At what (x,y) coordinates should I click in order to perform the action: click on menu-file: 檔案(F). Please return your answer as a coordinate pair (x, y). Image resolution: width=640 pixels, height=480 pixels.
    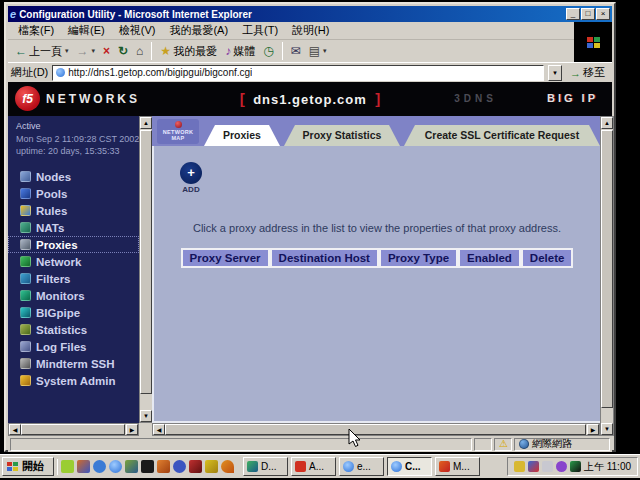
    Looking at the image, I should click on (36, 30).